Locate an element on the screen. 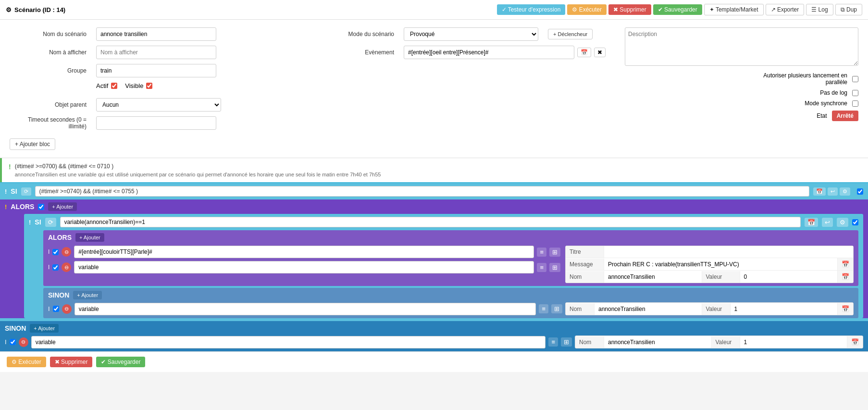 This screenshot has width=868, height=410. nom-input is located at coordinates (156, 34).